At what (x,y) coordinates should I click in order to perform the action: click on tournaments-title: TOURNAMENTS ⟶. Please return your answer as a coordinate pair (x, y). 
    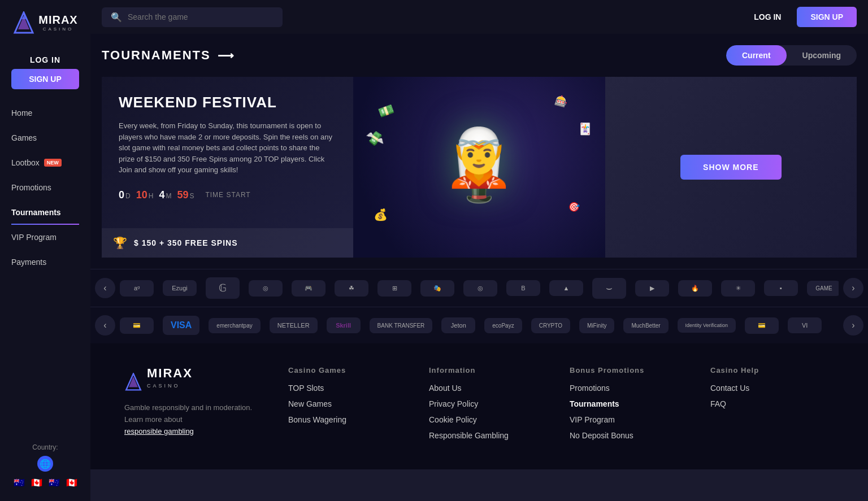
    Looking at the image, I should click on (168, 55).